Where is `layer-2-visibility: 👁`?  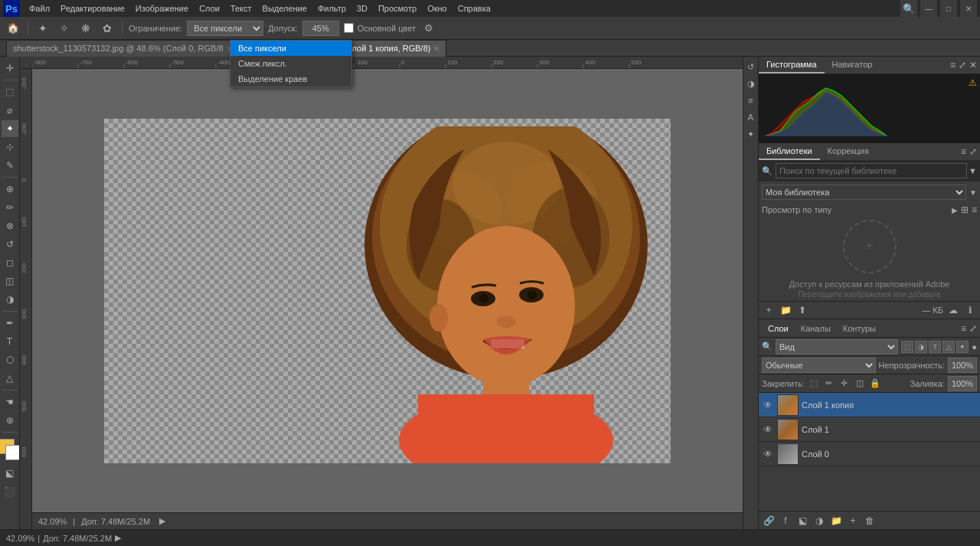 layer-2-visibility: 👁 is located at coordinates (768, 454).